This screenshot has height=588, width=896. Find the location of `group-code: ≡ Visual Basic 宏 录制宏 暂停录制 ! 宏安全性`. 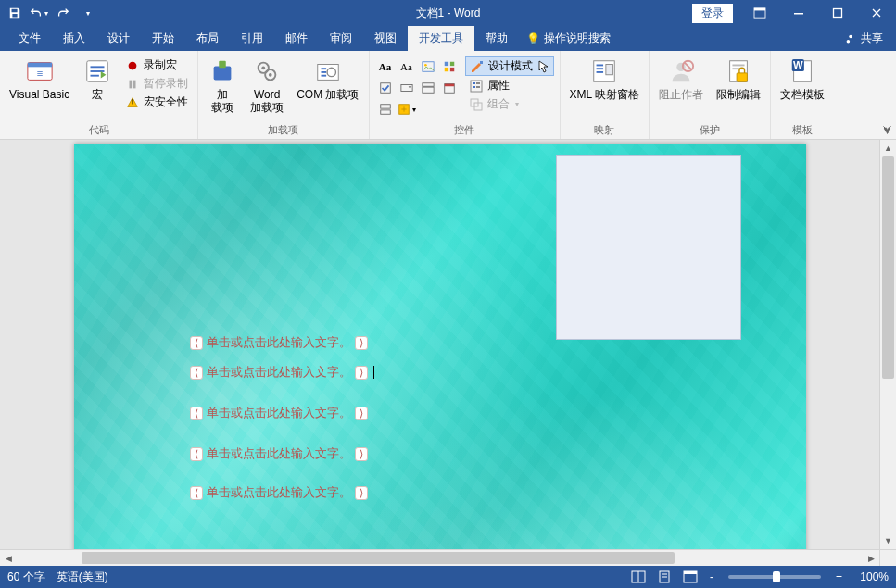

group-code: ≡ Visual Basic 宏 录制宏 暂停录制 ! 宏安全性 is located at coordinates (99, 94).